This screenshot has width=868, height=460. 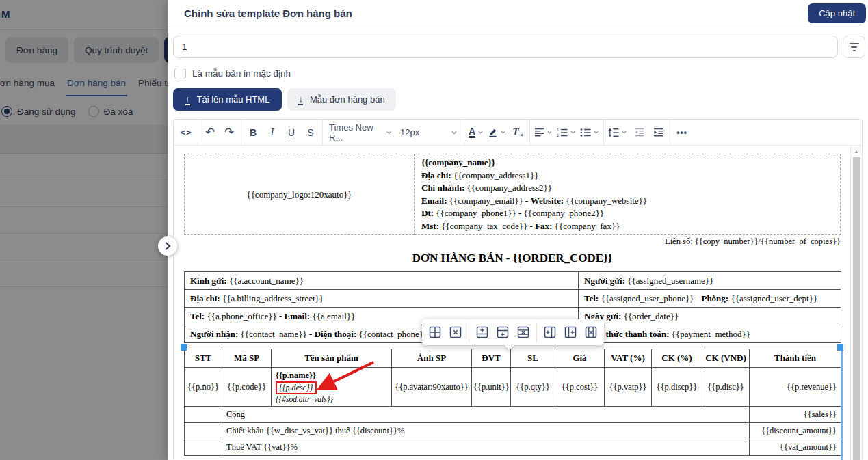 What do you see at coordinates (181, 74) in the screenshot?
I see `default-template-checkbox` at bounding box center [181, 74].